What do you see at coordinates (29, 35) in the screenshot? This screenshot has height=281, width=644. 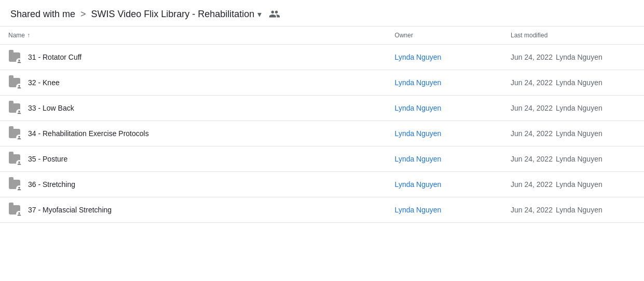 I see `name-sort-icon: ↑` at bounding box center [29, 35].